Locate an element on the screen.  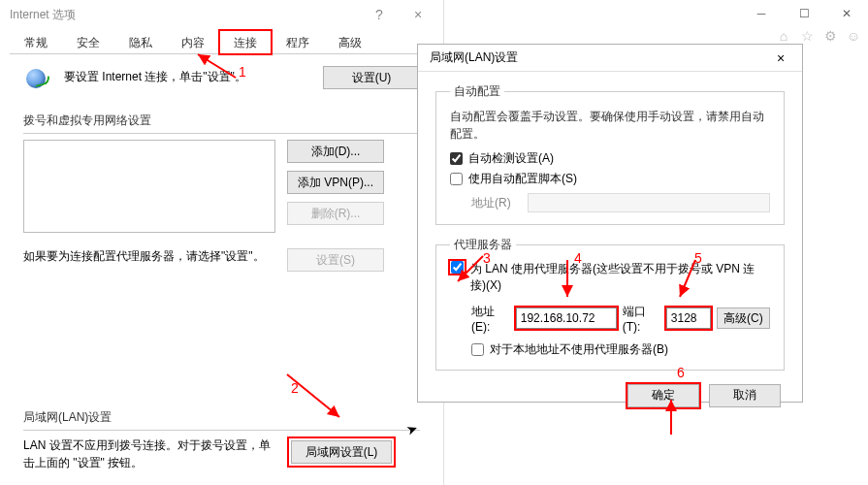
gear-icon: ⚙ is located at coordinates (830, 36).